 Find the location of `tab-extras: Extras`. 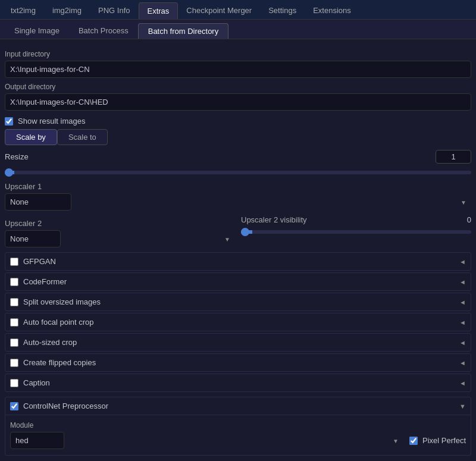

tab-extras: Extras is located at coordinates (158, 11).